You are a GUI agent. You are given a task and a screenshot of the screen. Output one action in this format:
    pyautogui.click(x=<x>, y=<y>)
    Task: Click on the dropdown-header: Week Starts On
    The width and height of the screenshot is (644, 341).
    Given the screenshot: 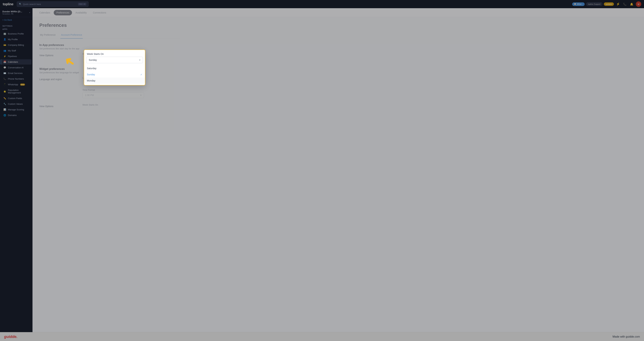 What is the action you would take?
    pyautogui.click(x=114, y=53)
    